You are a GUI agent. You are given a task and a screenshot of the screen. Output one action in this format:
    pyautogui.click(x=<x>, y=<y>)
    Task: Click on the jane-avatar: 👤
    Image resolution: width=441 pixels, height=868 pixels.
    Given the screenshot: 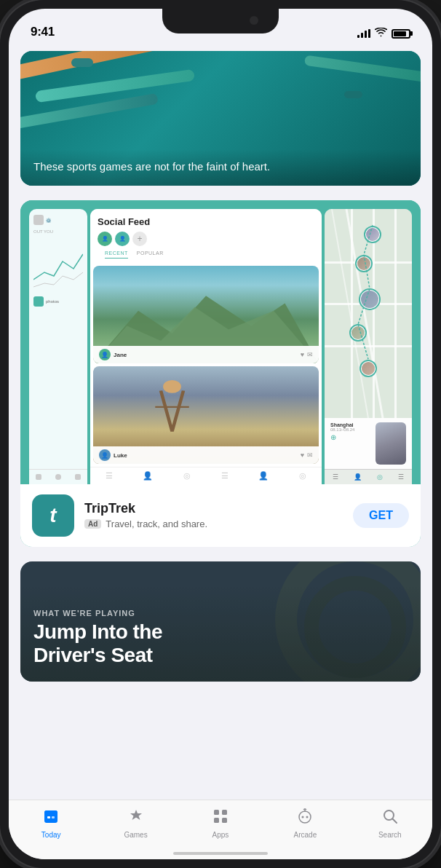 What is the action you would take?
    pyautogui.click(x=105, y=355)
    